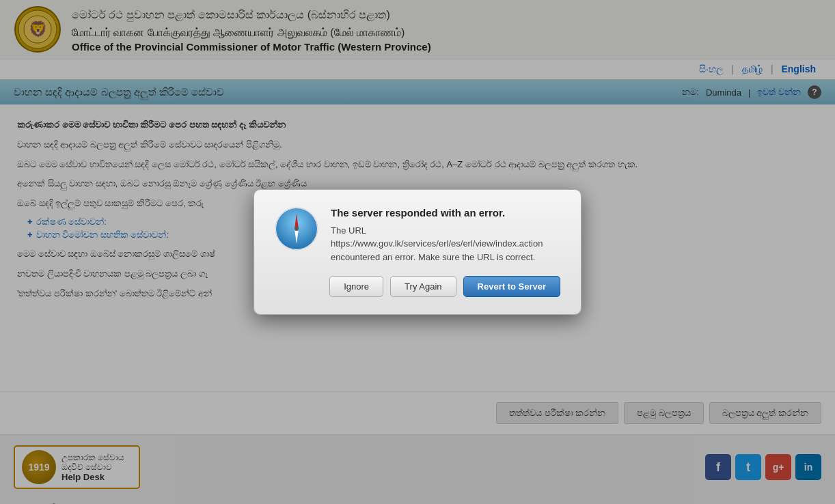 This screenshot has height=504, width=835. What do you see at coordinates (357, 287) in the screenshot?
I see `ignore-button: Ignore` at bounding box center [357, 287].